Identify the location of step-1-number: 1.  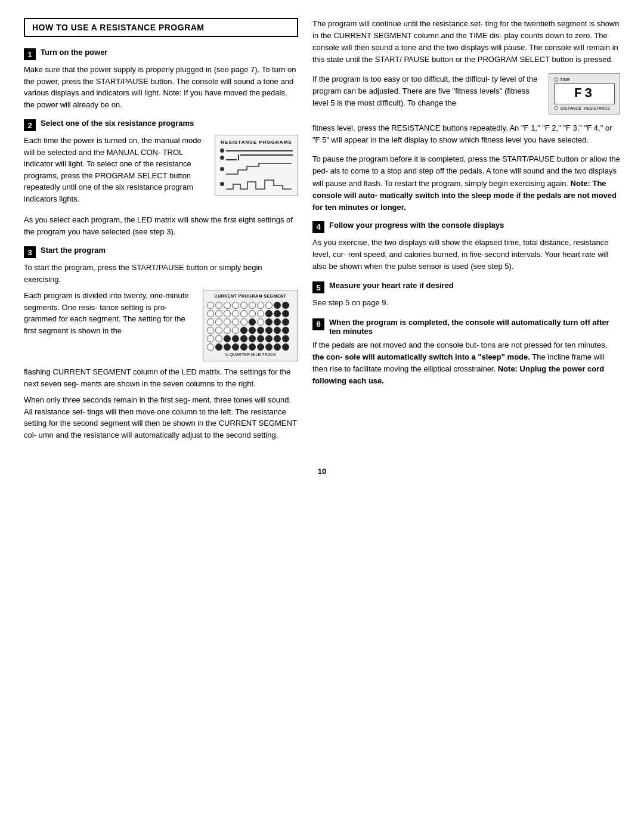
(30, 54).